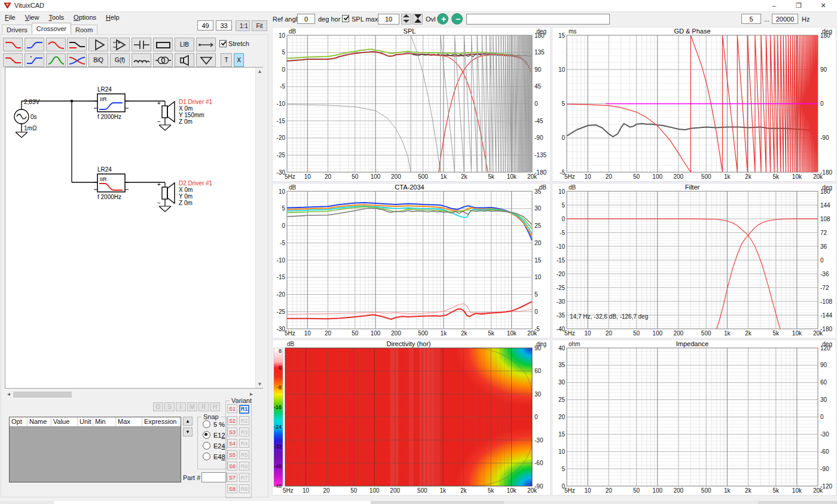 This screenshot has width=837, height=504. Describe the element at coordinates (95, 450) in the screenshot. I see `component-table: OptNameValueUnitMinMaxExpression` at that location.